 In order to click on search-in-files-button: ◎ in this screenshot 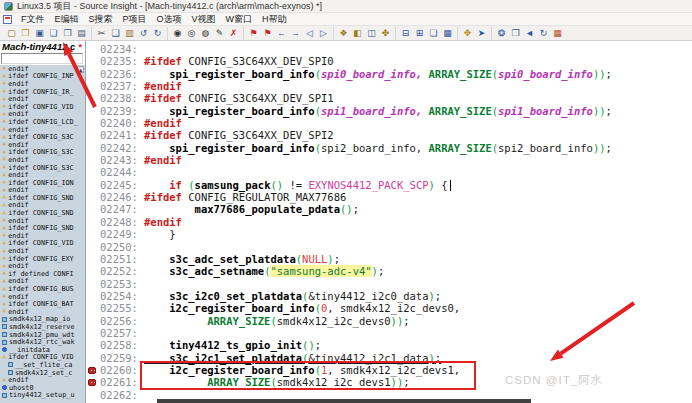, I will do `click(192, 34)`.